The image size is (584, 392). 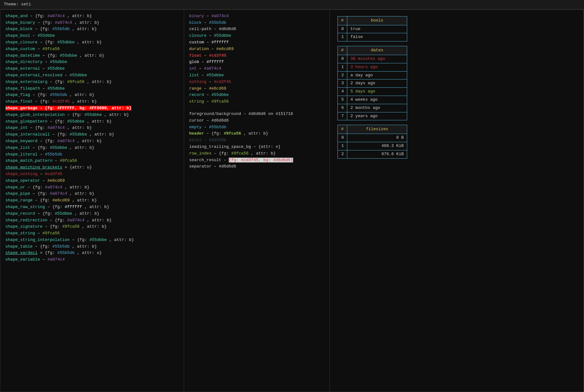 I want to click on list-item: shape_table – {fg: #55b5db , attr: b}, so click(x=92, y=247).